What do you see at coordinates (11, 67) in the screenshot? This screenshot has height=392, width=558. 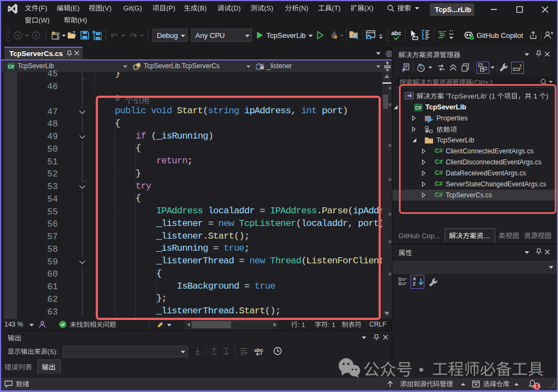 I see `svg-text: C#` at bounding box center [11, 67].